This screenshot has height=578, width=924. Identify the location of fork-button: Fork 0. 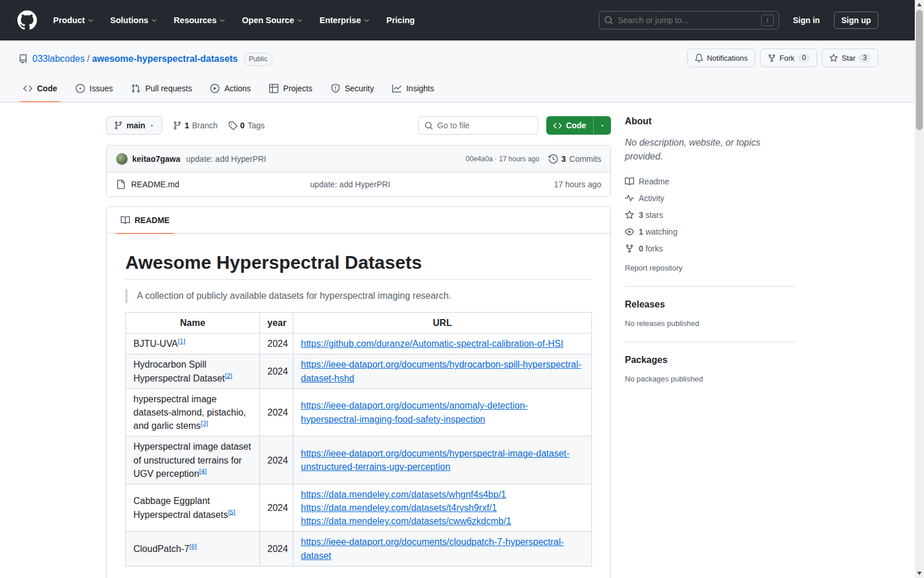
(789, 58).